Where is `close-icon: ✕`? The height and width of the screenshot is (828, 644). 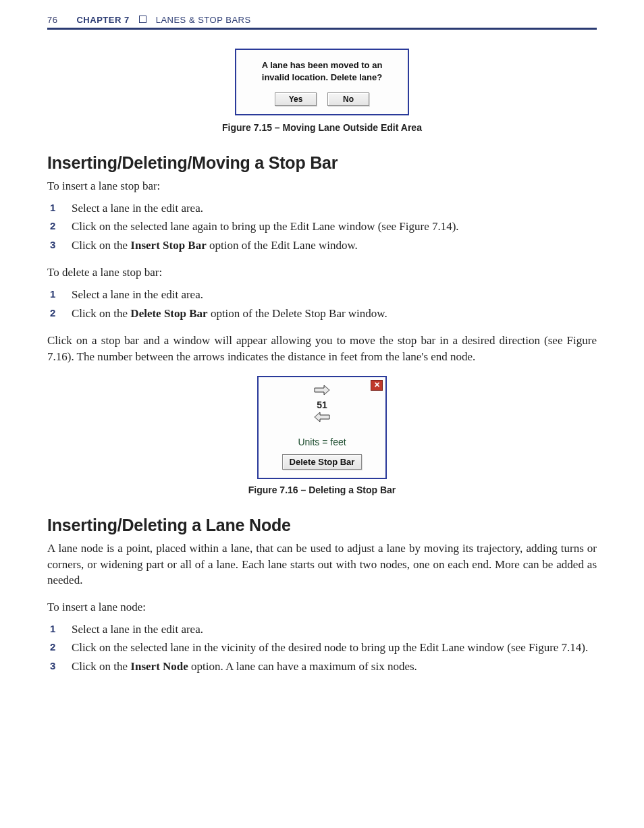 close-icon: ✕ is located at coordinates (377, 385).